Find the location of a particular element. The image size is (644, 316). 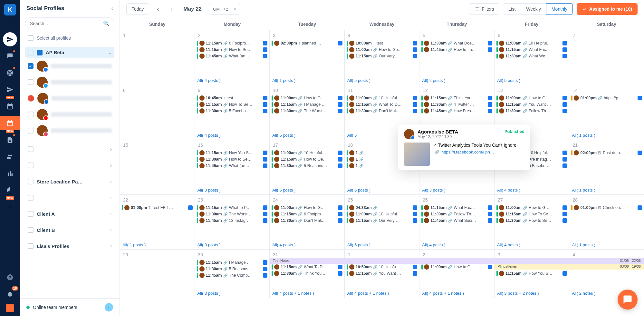

workspace-more: ⋮ is located at coordinates (10, 20).